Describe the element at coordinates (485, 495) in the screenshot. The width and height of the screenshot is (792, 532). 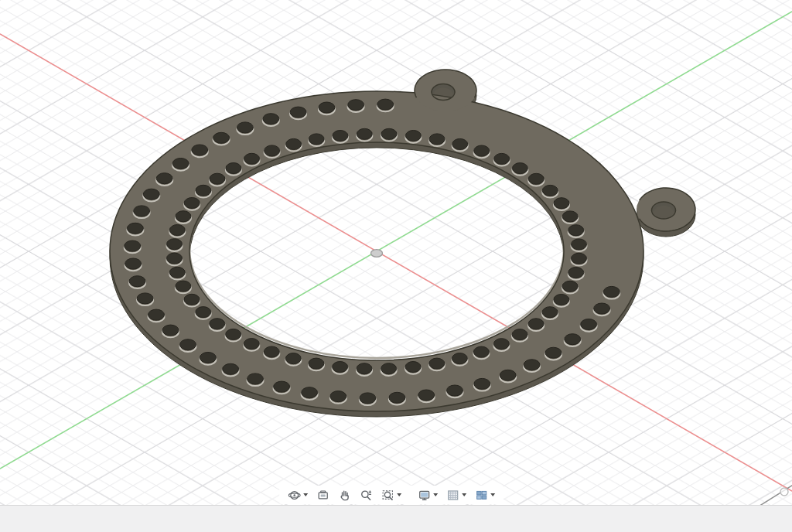
I see `viewports-button` at that location.